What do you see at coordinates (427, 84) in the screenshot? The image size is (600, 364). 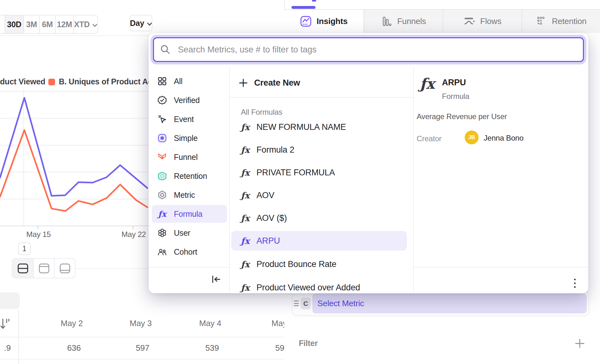 I see `formula-fx-icon-large: ƒx` at bounding box center [427, 84].